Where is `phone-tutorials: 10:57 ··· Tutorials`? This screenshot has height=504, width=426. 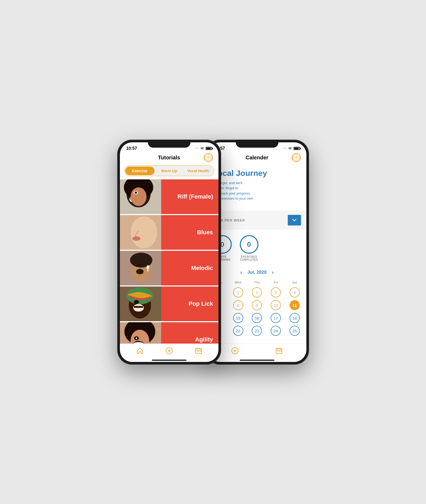 phone-tutorials: 10:57 ··· Tutorials is located at coordinates (169, 252).